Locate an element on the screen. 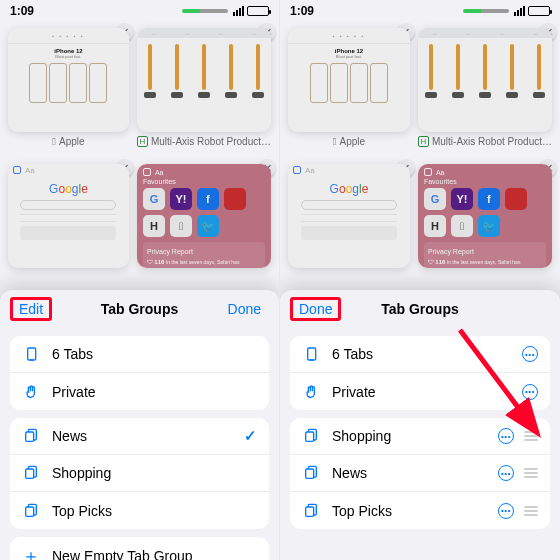  private-row: Private ••• is located at coordinates (420, 392).